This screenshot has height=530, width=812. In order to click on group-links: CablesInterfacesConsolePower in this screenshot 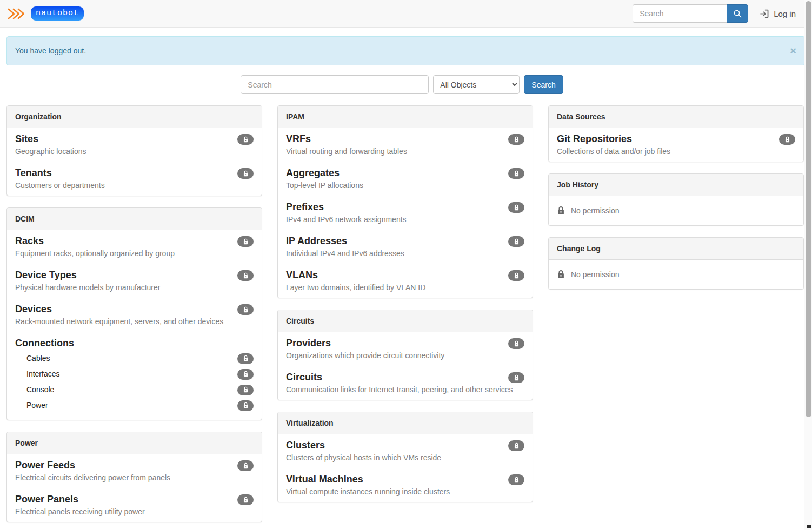, I will do `click(134, 382)`.